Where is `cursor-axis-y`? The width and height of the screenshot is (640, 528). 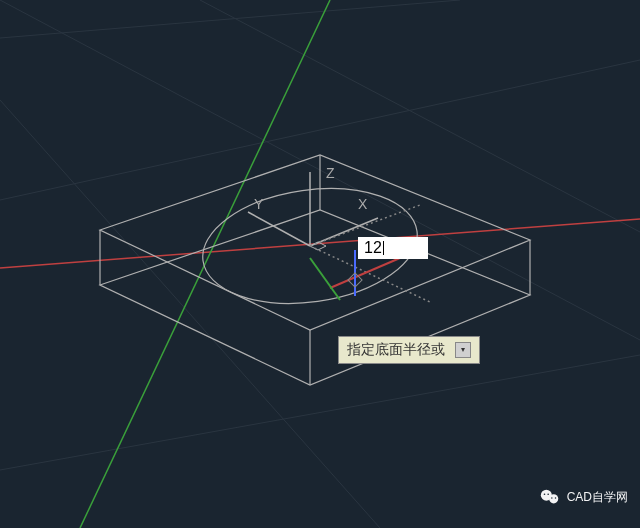 cursor-axis-y is located at coordinates (325, 279).